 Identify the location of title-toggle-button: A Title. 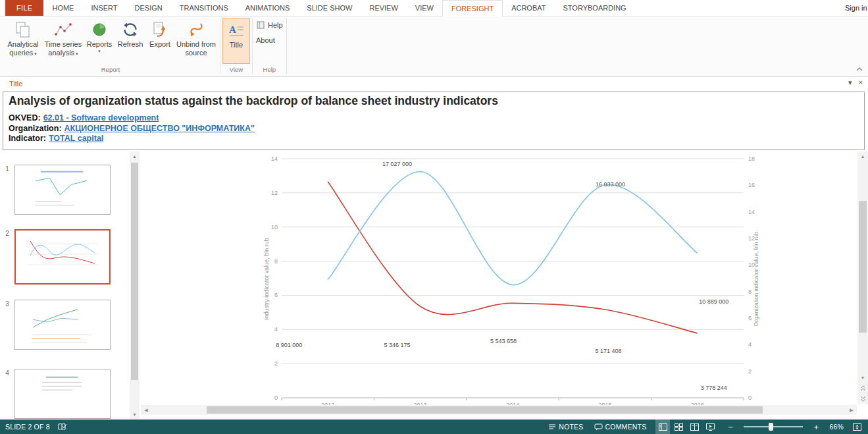
(236, 41).